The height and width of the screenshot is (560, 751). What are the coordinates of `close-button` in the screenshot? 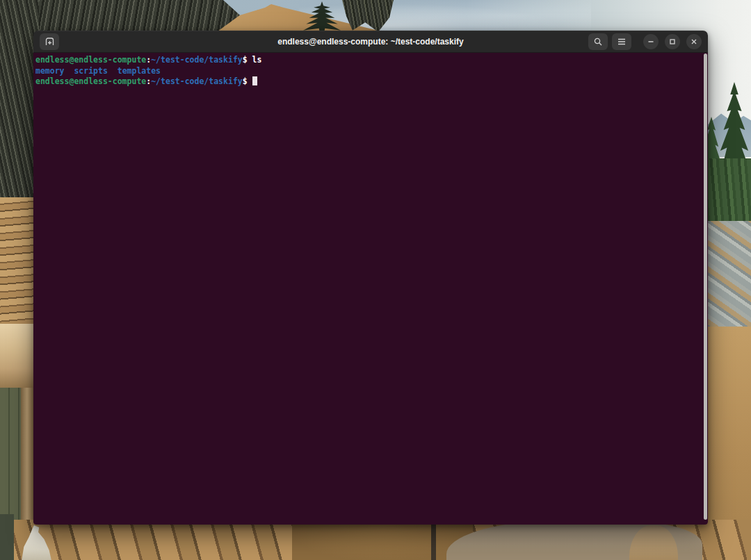 It's located at (694, 42).